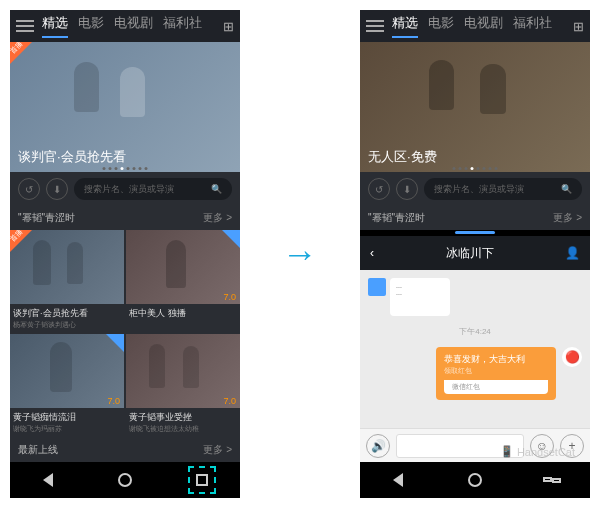 This screenshot has width=600, height=508. What do you see at coordinates (572, 357) in the screenshot?
I see `avatar: 🔴` at bounding box center [572, 357].